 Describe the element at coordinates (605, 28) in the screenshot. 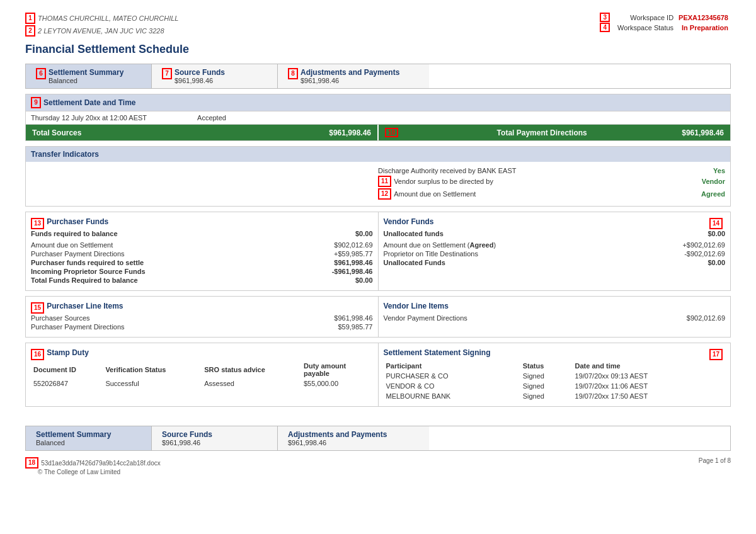

I see `annotation-4: 4` at that location.